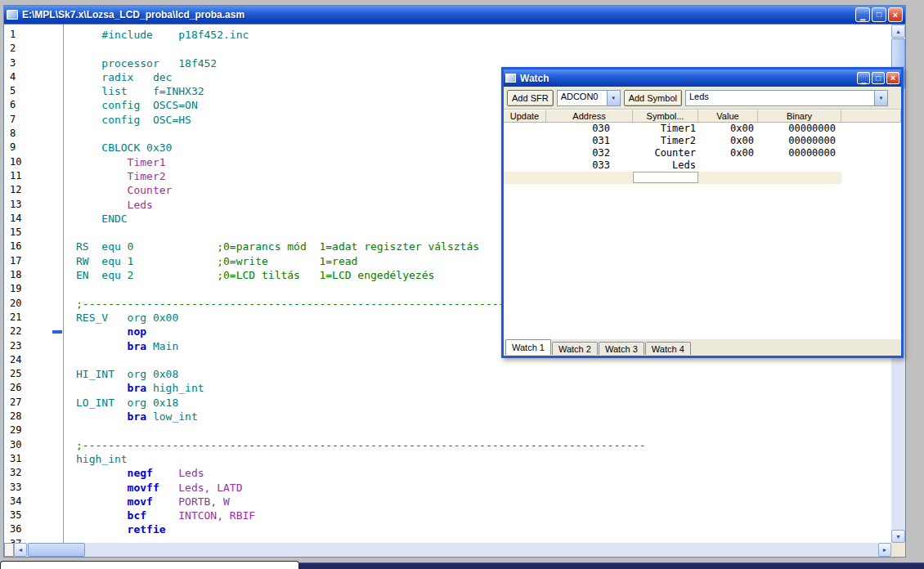 The width and height of the screenshot is (924, 569). What do you see at coordinates (612, 566) in the screenshot?
I see `background-window-right-edge` at bounding box center [612, 566].